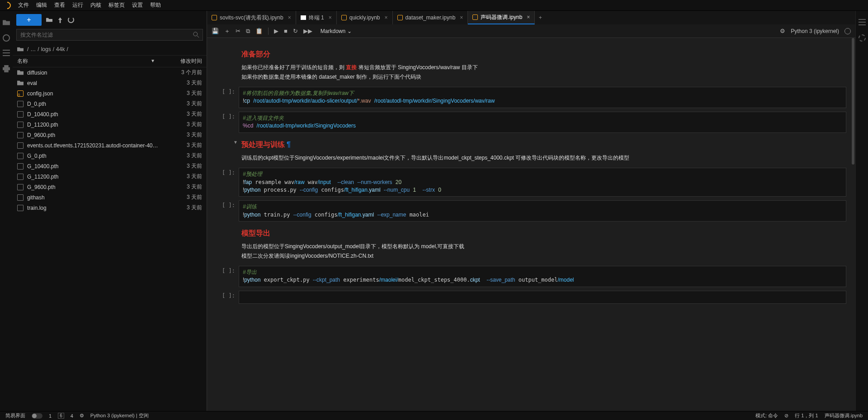 This screenshot has width=868, height=420. What do you see at coordinates (544, 67) in the screenshot?
I see `md-text: 如果你已经准备好了用于训练的短音频，则 直接 将短音频放置于 SingingVo…` at bounding box center [544, 67].